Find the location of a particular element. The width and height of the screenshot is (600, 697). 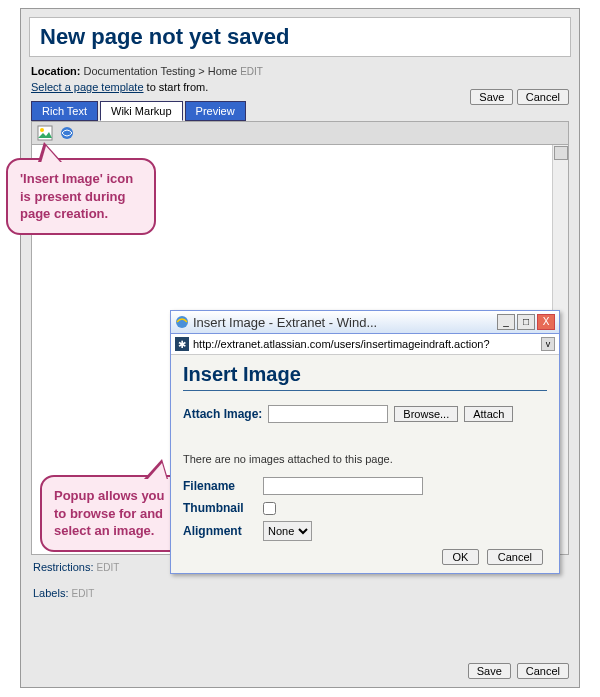

attach-button: Attach is located at coordinates (488, 414).